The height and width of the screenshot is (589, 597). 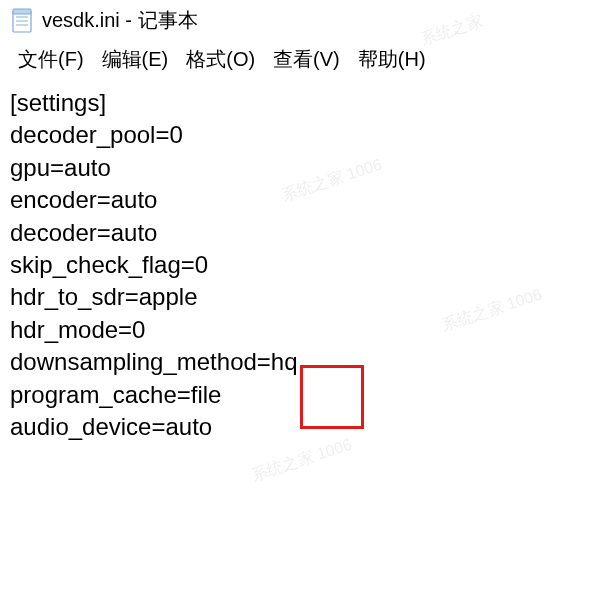 What do you see at coordinates (298, 362) in the screenshot?
I see `text-line: downsampling_method=hq` at bounding box center [298, 362].